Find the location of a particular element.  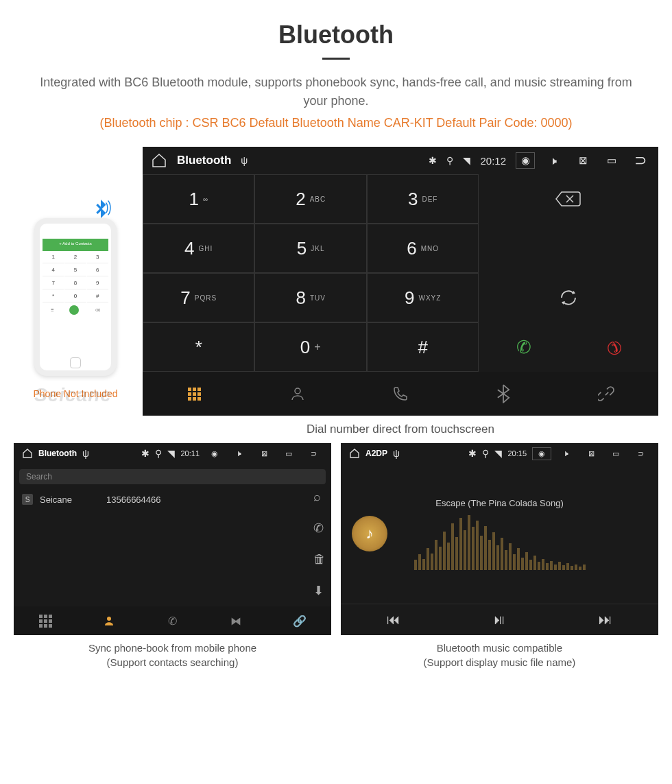

phone-key: 0 is located at coordinates (75, 296).